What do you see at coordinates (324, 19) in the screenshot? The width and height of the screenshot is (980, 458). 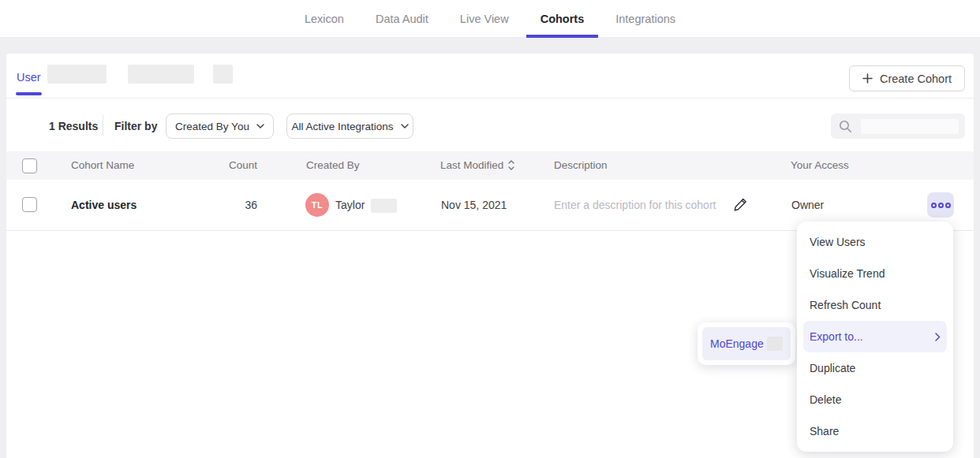 I see `nav-tab-lexicon: Lexicon` at bounding box center [324, 19].